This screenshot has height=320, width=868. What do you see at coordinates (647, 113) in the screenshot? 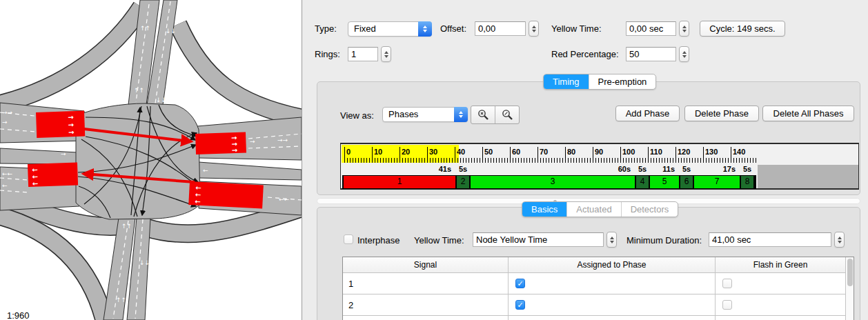
I see `add-phase-button: Add Phase` at bounding box center [647, 113].